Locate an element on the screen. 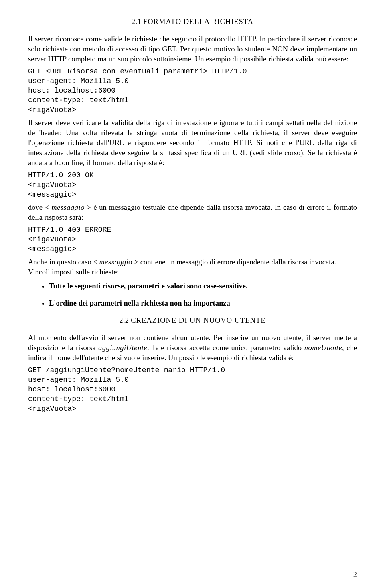 This screenshot has width=385, height=588. paragraph: Anche in questo caso < messaggio > conti… is located at coordinates (192, 262).